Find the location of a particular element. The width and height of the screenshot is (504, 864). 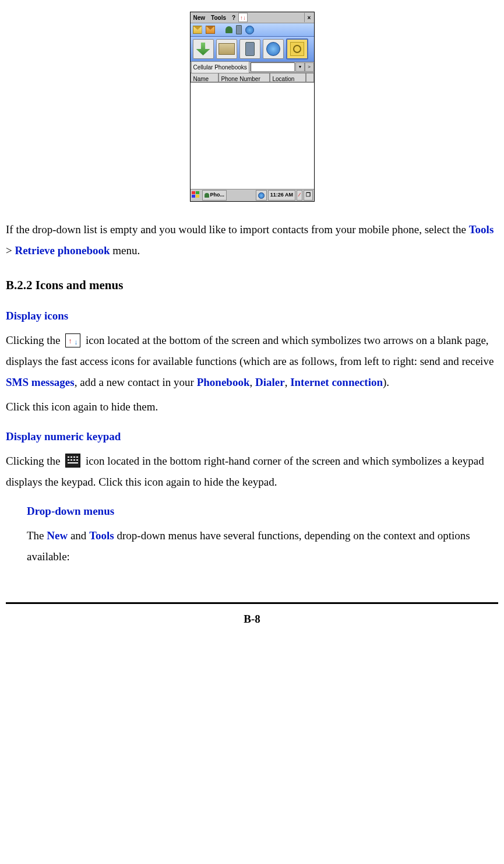

link-sms: SMS messages is located at coordinates (40, 382).